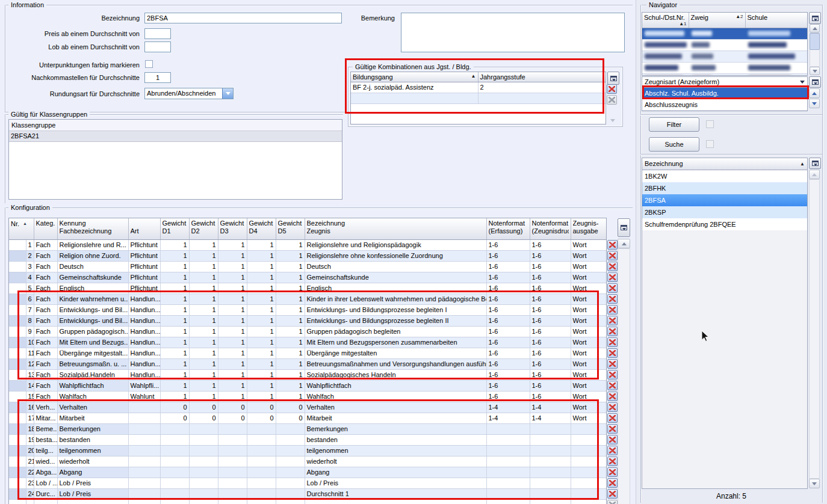 This screenshot has width=827, height=504. Describe the element at coordinates (93, 310) in the screenshot. I see `kennung-cell: Entwicklungs- und Bil...` at that location.